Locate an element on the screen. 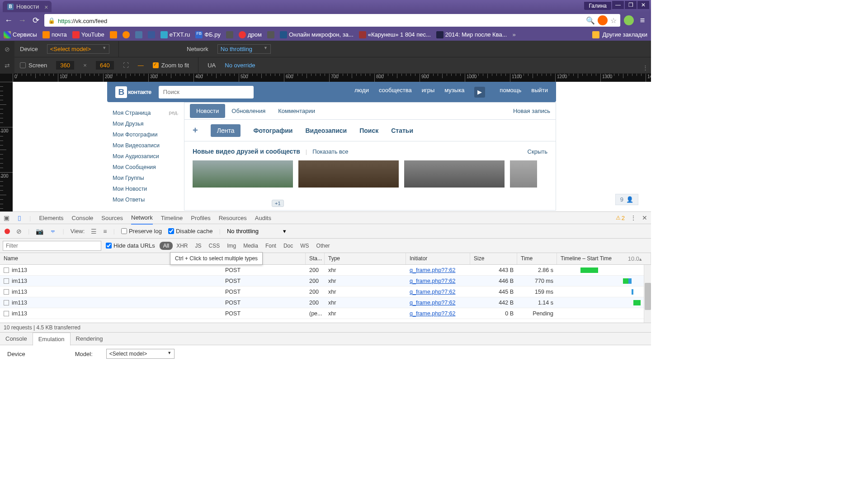 The height and width of the screenshot is (488, 868). scrollbar-vertical is located at coordinates (647, 294).